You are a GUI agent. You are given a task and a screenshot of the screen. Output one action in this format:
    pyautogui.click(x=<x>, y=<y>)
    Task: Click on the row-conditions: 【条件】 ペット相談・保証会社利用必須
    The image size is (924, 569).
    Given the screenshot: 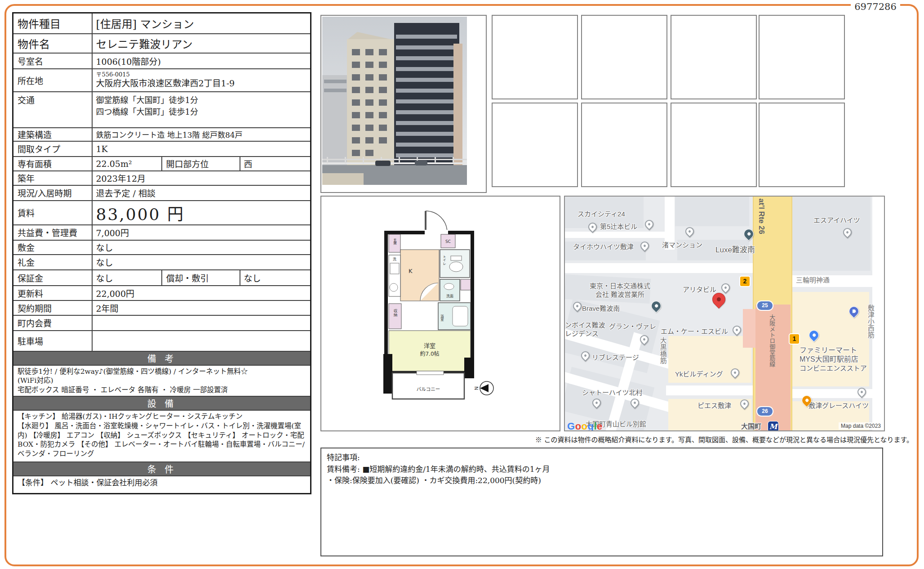 What is the action you would take?
    pyautogui.click(x=162, y=485)
    